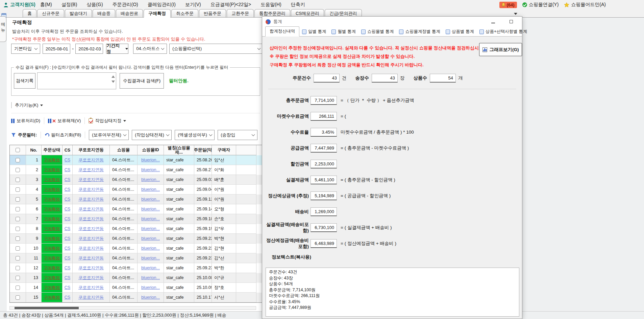 This screenshot has height=319, width=644. What do you see at coordinates (26, 105) in the screenshot?
I see `more-functions-button: 추가기능(K)` at bounding box center [26, 105].